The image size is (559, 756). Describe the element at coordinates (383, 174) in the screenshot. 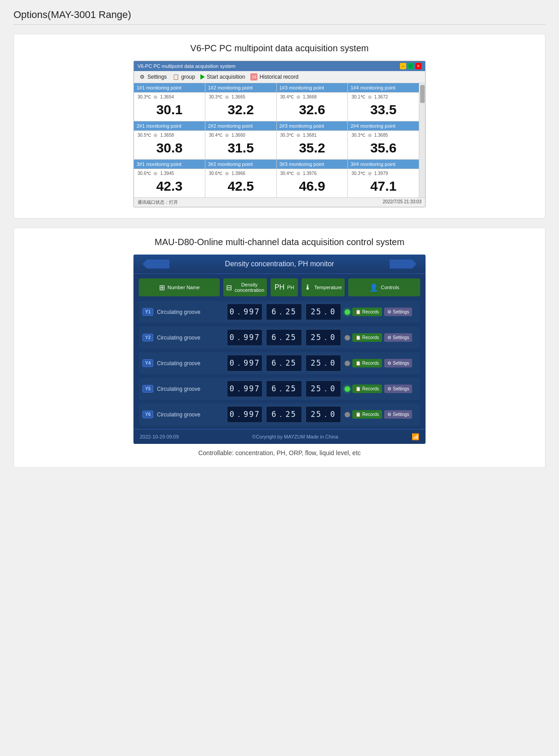

I see `v6pc-cell-subinfo: 30.3℃ 1.3979` at that location.